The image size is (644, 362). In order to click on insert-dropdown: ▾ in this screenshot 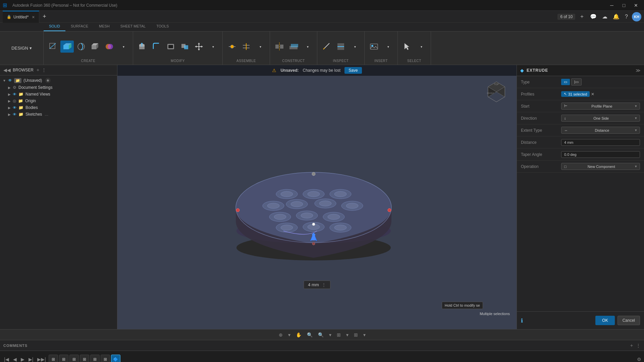, I will do `click(388, 47)`.